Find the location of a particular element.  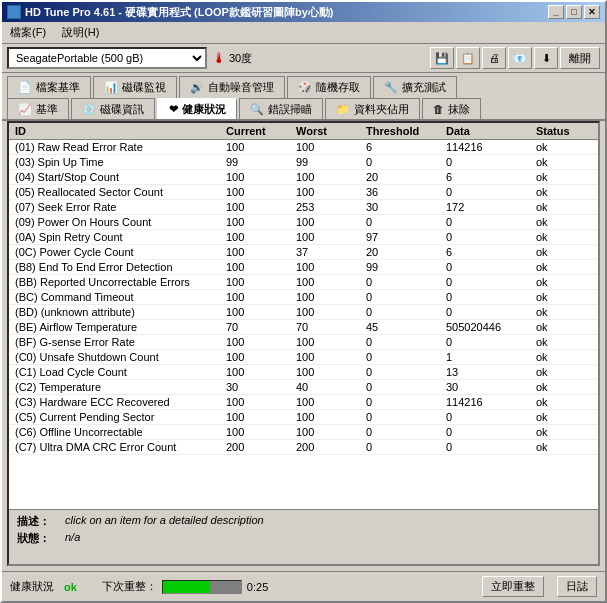

table-row: (C3) Hardware ECC Recovered 100 100 0 11… is located at coordinates (304, 402).